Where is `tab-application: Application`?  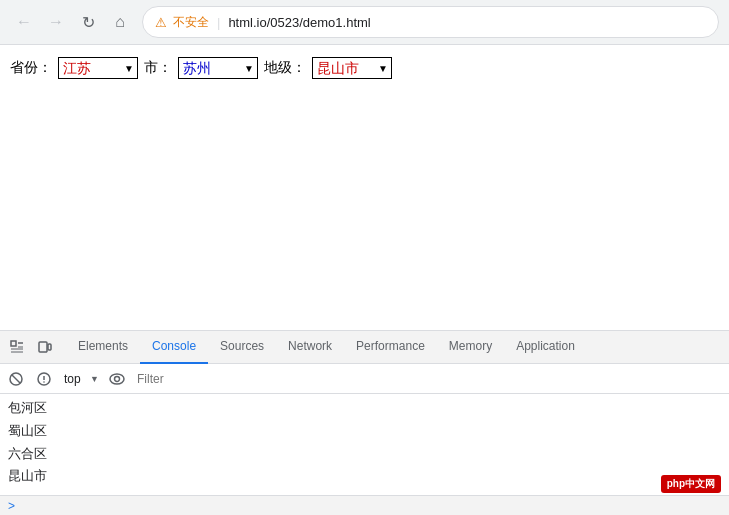 tab-application: Application is located at coordinates (546, 348).